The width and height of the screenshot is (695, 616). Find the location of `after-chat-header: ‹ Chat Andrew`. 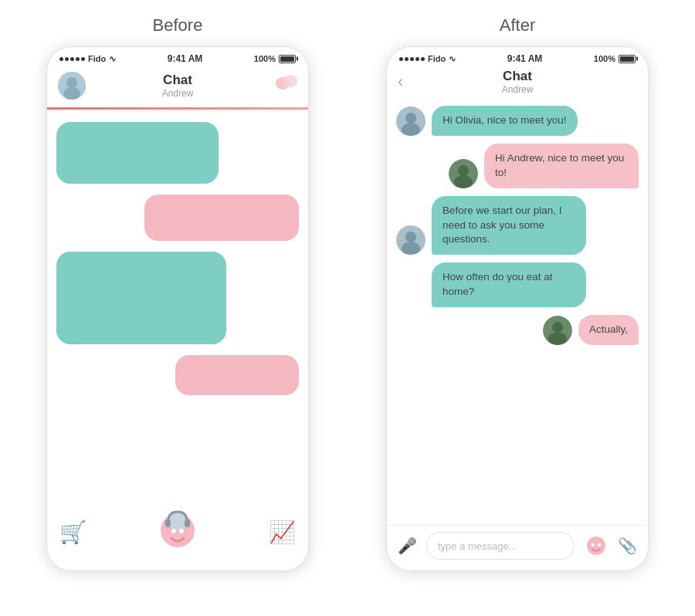

after-chat-header: ‹ Chat Andrew is located at coordinates (517, 83).